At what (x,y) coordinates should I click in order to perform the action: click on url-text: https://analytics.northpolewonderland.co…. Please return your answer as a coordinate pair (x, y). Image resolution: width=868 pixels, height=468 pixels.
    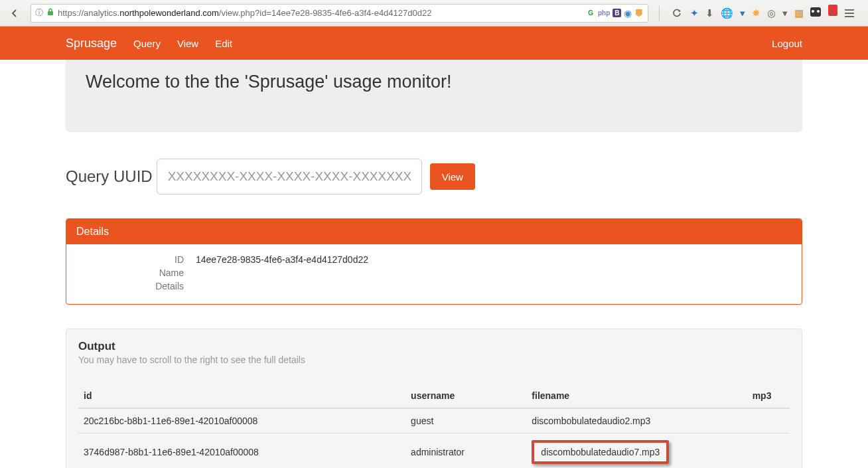
    Looking at the image, I should click on (320, 13).